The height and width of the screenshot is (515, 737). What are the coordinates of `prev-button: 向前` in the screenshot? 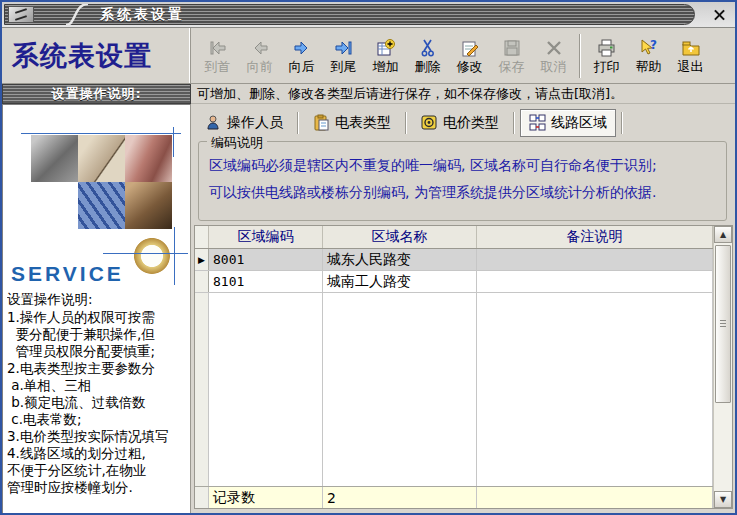 It's located at (260, 56).